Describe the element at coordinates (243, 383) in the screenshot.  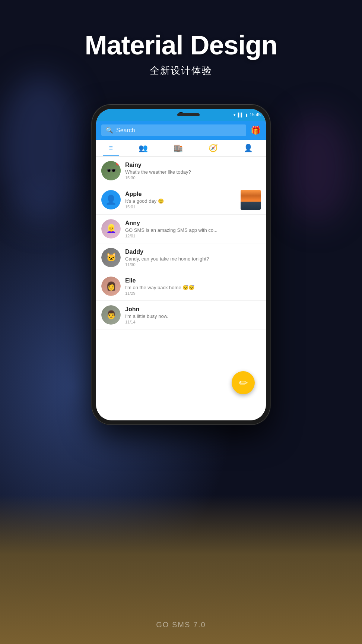
I see `compose-fab: ✏` at that location.